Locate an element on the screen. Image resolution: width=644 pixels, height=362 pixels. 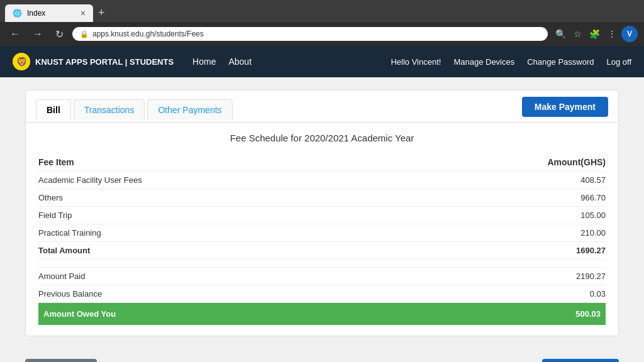
menu-icon: ⋮ is located at coordinates (612, 34).